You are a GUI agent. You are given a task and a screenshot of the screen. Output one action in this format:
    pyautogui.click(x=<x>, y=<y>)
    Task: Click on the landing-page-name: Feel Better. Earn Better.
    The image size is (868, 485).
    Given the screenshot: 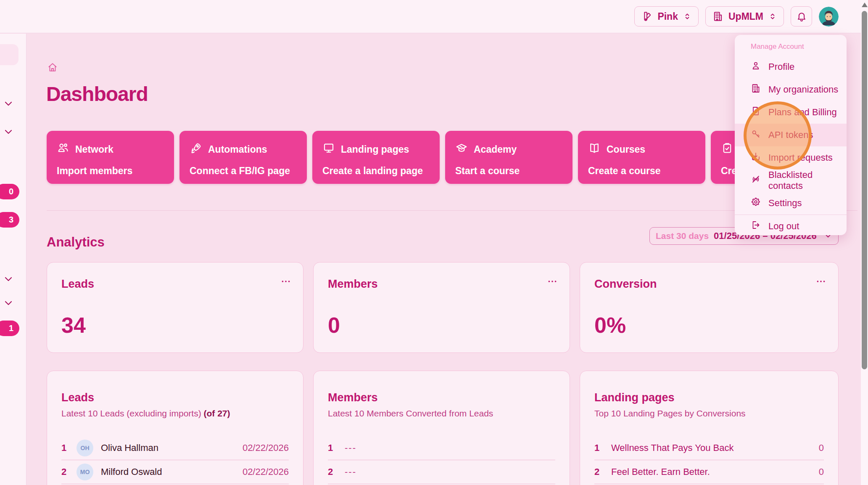 What is the action you would take?
    pyautogui.click(x=661, y=472)
    